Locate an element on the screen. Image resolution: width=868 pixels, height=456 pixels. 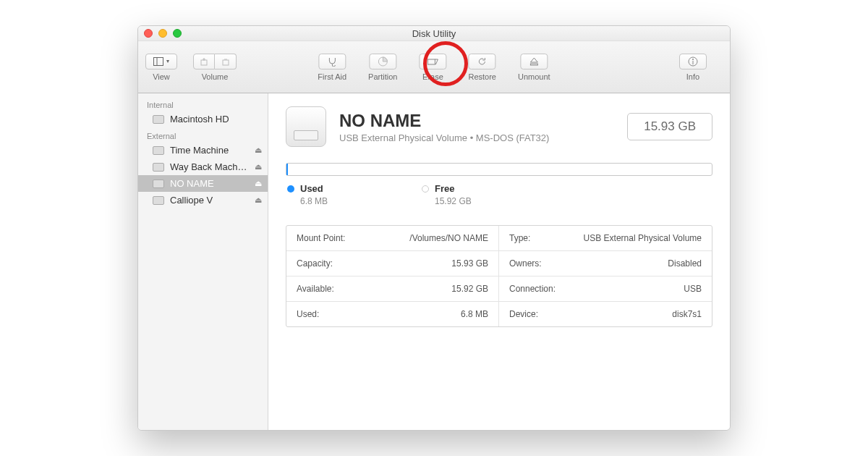
zoom-icon is located at coordinates (177, 33).